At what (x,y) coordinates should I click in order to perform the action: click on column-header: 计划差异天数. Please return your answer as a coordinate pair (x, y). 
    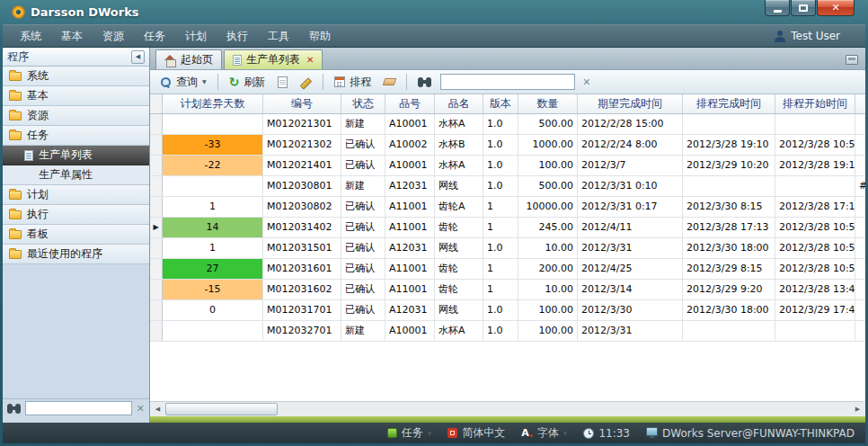
    Looking at the image, I should click on (213, 104).